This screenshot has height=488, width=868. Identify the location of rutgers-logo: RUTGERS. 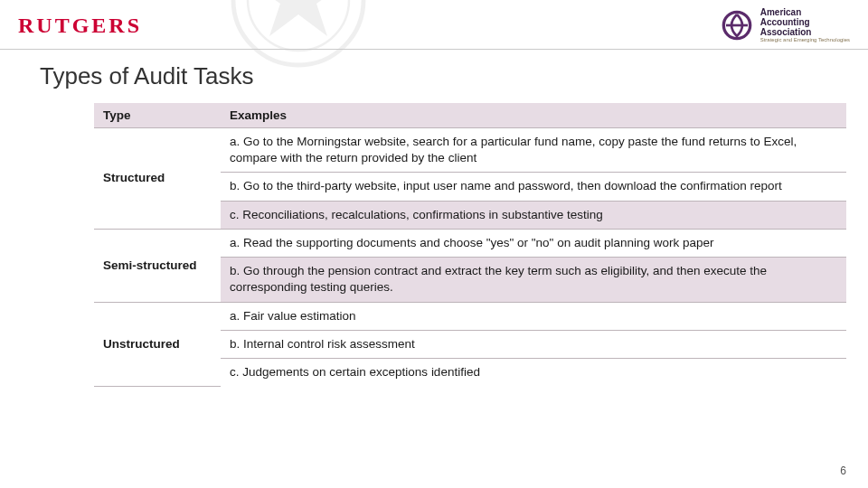
(80, 25).